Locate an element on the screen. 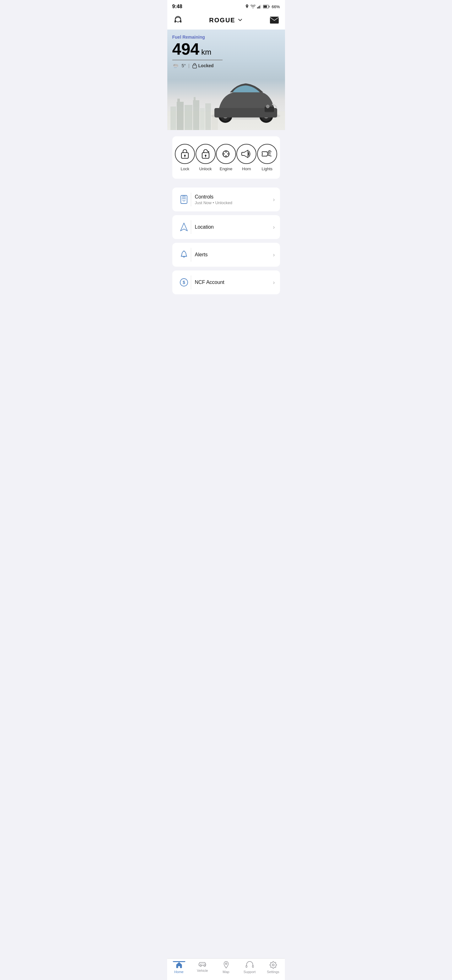 Image resolution: width=452 pixels, height=980 pixels. controls-menu-text: Controls Just Now • Unlocked is located at coordinates (232, 199).